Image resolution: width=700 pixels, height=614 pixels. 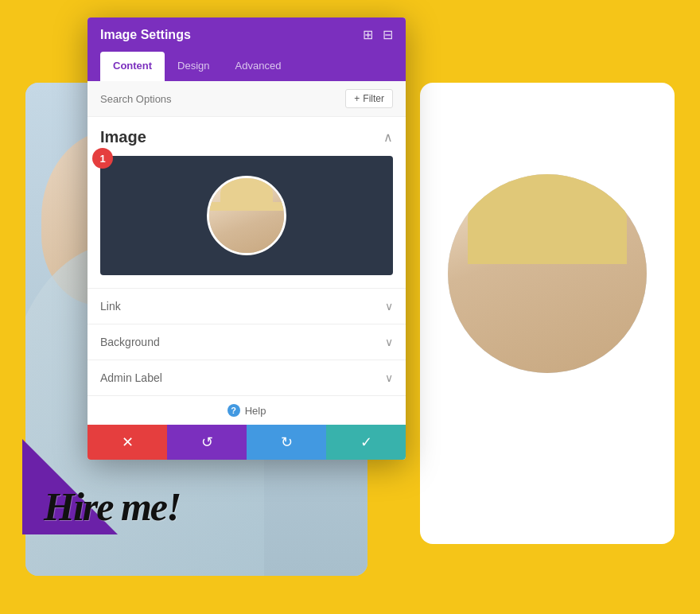 What do you see at coordinates (247, 216) in the screenshot?
I see `image-preview-area: 1` at bounding box center [247, 216].